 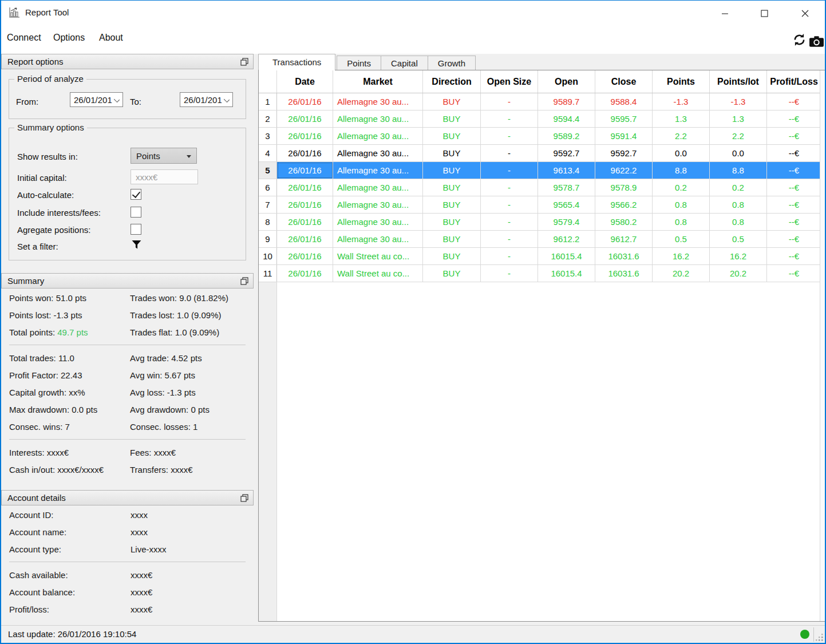 What do you see at coordinates (127, 532) in the screenshot?
I see `account-row: Account name:xxxx` at bounding box center [127, 532].